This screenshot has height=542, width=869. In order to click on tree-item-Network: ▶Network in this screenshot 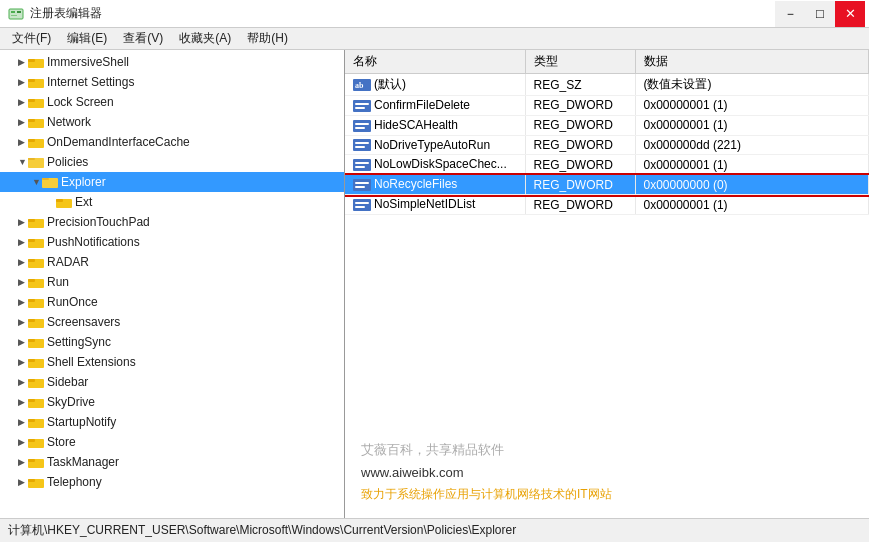, I will do `click(172, 122)`.